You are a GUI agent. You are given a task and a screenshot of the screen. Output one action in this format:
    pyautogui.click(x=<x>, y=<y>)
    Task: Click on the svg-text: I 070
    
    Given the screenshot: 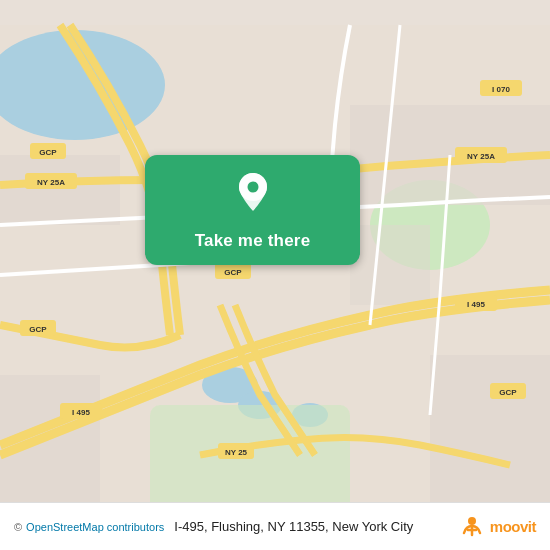 What is the action you would take?
    pyautogui.click(x=501, y=90)
    